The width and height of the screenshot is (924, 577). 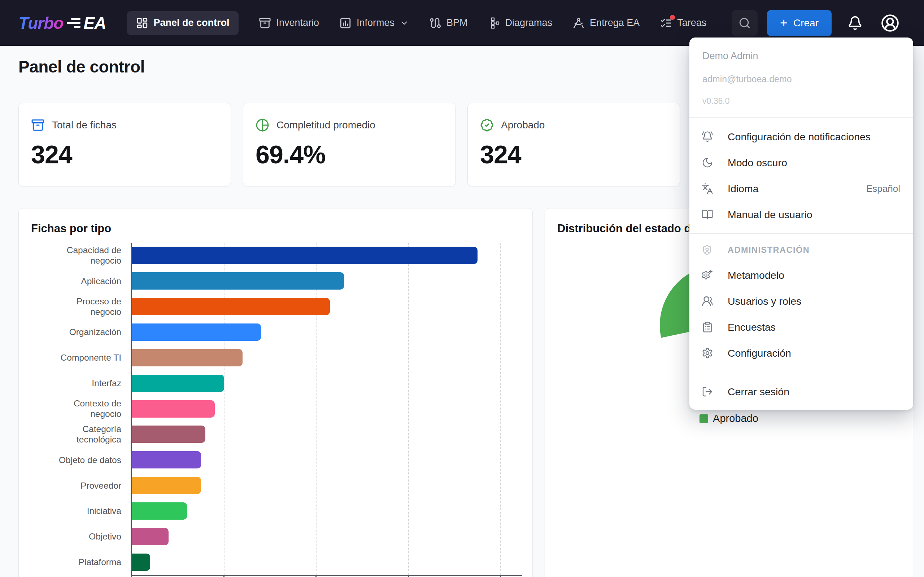 I want to click on category-label: Iniciativa, so click(x=82, y=511).